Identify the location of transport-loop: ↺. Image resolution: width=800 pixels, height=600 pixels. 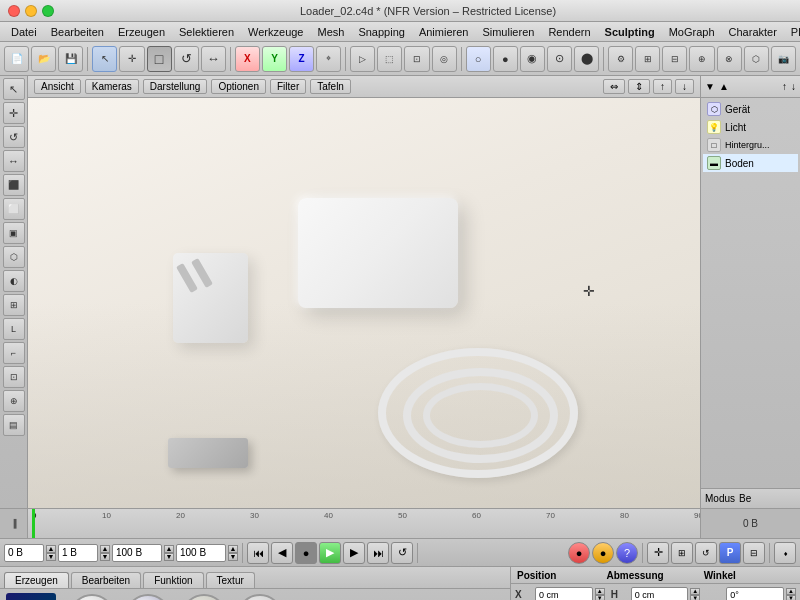
(402, 553).